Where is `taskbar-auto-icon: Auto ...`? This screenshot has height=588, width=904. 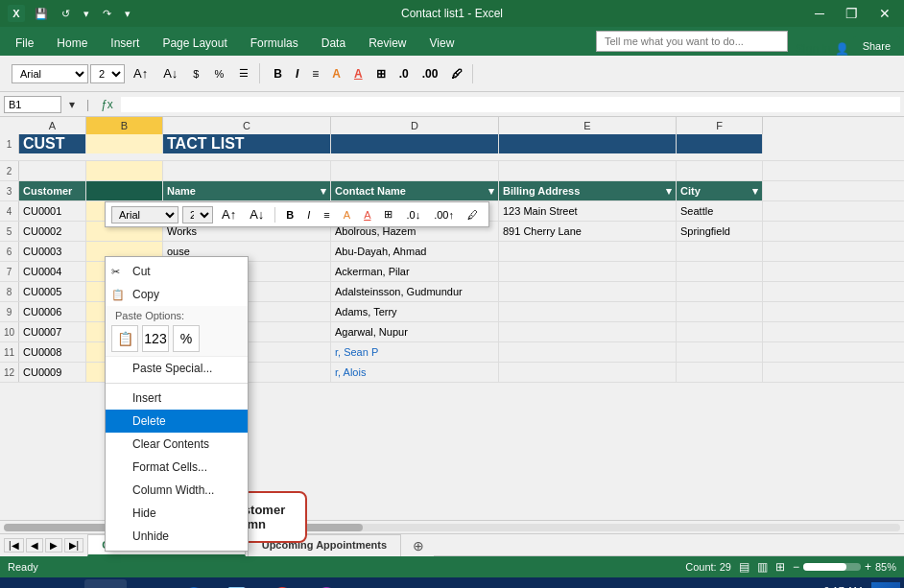 taskbar-auto-icon: Auto ... is located at coordinates (415, 583).